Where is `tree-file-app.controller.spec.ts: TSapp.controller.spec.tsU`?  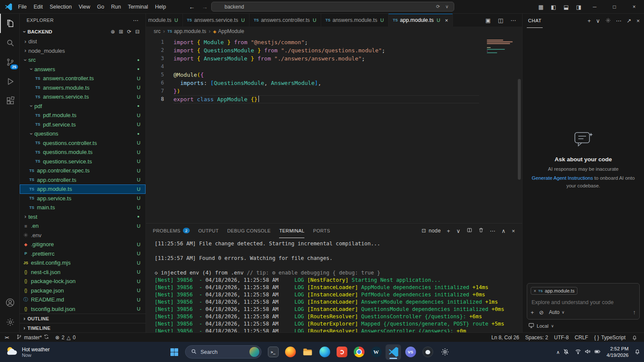
tree-file-app.controller.spec.ts: TSapp.controller.spec.tsU is located at coordinates (82, 171).